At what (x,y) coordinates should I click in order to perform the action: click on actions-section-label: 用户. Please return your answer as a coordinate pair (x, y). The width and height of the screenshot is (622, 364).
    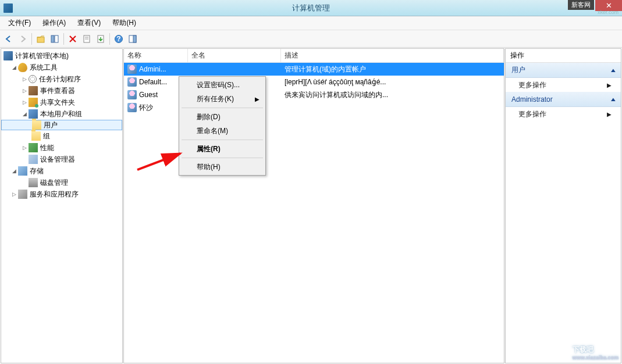
    Looking at the image, I should click on (518, 70).